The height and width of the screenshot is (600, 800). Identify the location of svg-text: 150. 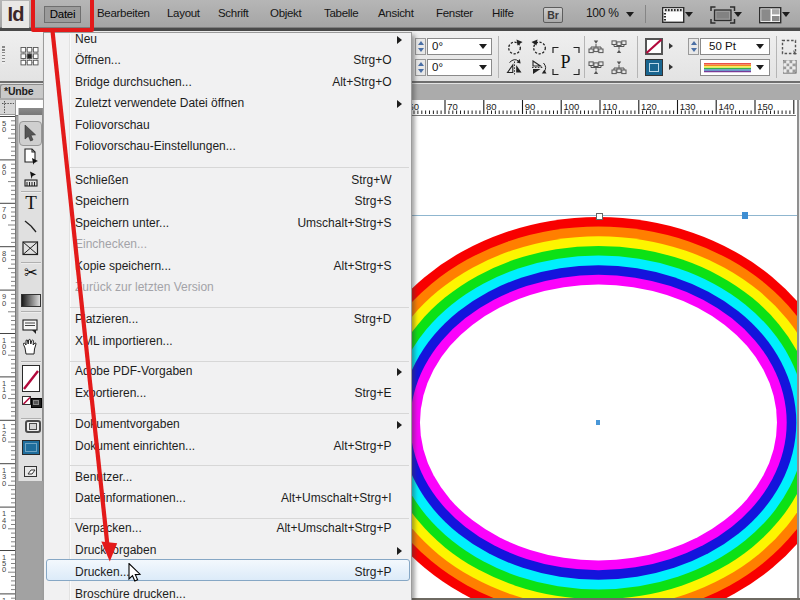
(765, 106).